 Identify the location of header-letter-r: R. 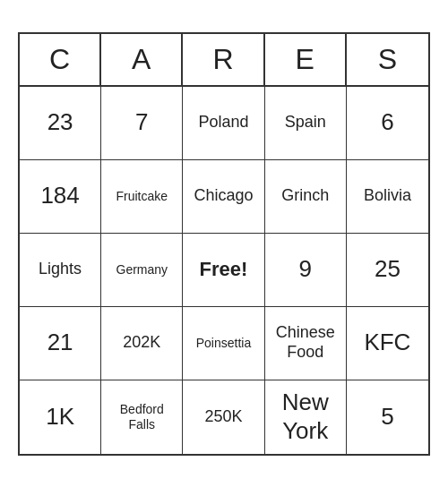
(224, 59).